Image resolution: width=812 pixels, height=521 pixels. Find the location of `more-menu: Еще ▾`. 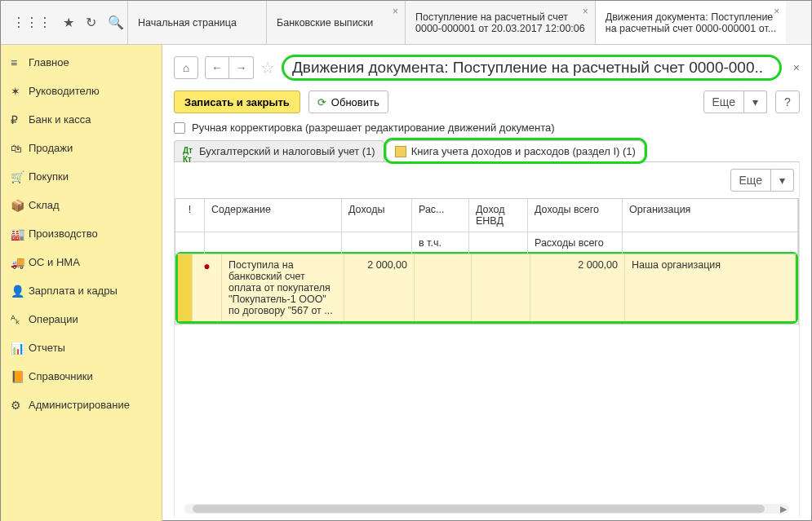

more-menu: Еще ▾ is located at coordinates (736, 102).